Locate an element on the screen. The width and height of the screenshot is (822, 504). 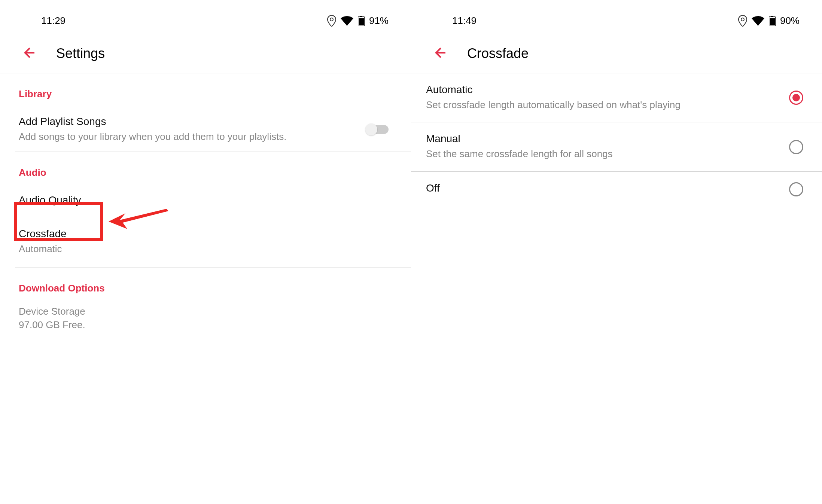
status-bar-left: 11:29 91% is located at coordinates (206, 19).